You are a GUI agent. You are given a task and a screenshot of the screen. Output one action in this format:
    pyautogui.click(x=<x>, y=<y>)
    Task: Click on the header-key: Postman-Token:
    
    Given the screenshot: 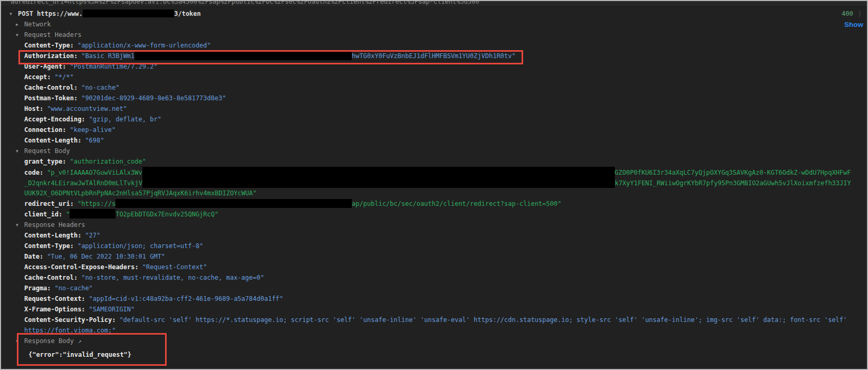 What is the action you would take?
    pyautogui.click(x=51, y=98)
    